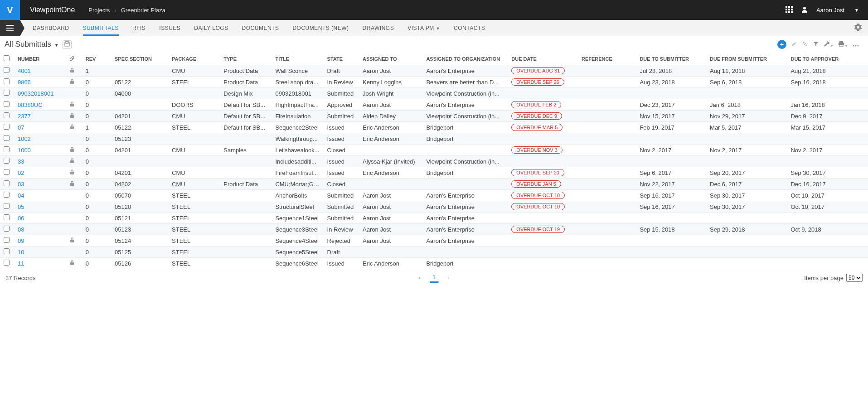  What do you see at coordinates (447, 278) in the screenshot?
I see `next-page-icon: →` at bounding box center [447, 278].